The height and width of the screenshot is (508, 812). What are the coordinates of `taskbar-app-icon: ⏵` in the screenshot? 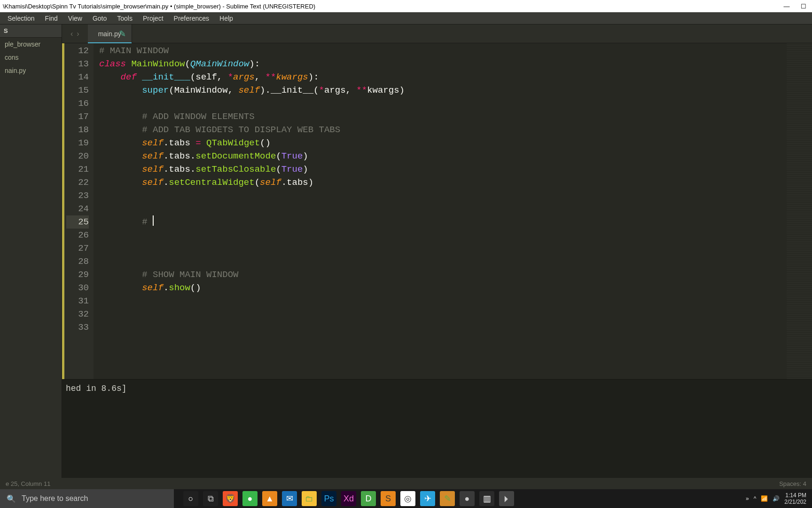 It's located at (507, 499).